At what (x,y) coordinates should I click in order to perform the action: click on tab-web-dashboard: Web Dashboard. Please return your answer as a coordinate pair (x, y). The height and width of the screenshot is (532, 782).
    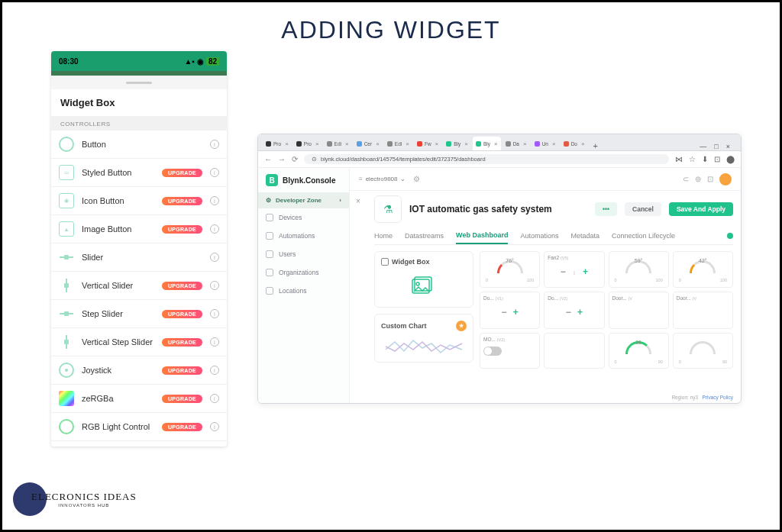
    Looking at the image, I should click on (482, 236).